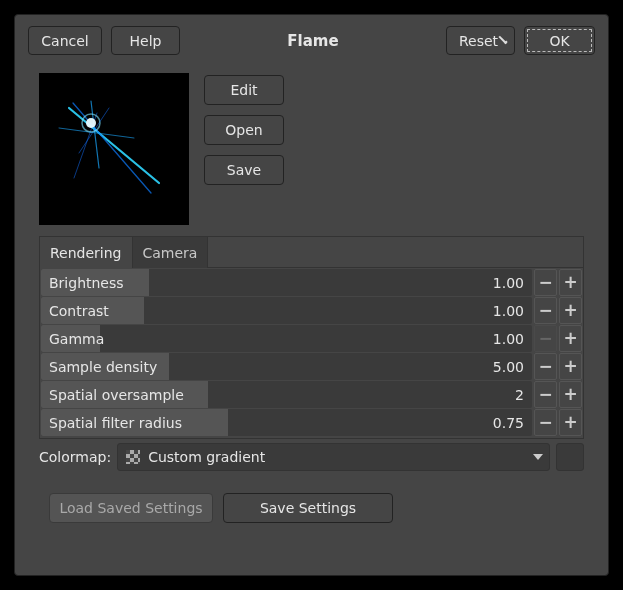 The width and height of the screenshot is (623, 590). I want to click on gamma-slider: Gamma 1.00, so click(286, 338).